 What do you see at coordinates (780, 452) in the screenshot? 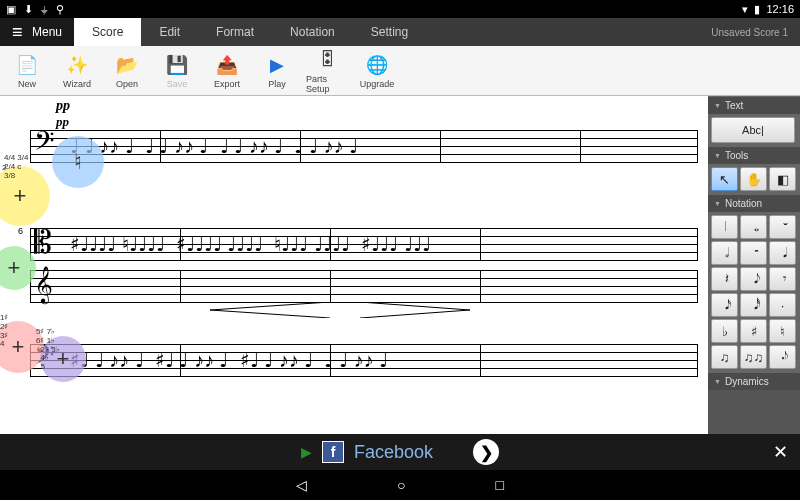
I see `ad-close-button: ✕` at bounding box center [780, 452].